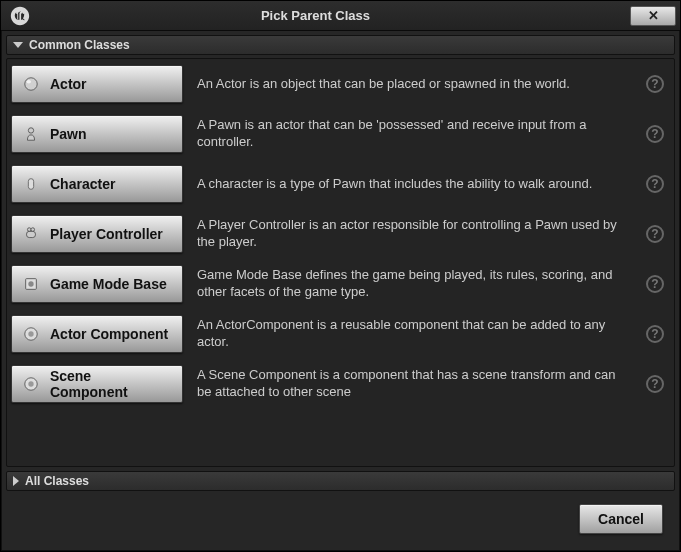  I want to click on pawn-icon, so click(31, 134).